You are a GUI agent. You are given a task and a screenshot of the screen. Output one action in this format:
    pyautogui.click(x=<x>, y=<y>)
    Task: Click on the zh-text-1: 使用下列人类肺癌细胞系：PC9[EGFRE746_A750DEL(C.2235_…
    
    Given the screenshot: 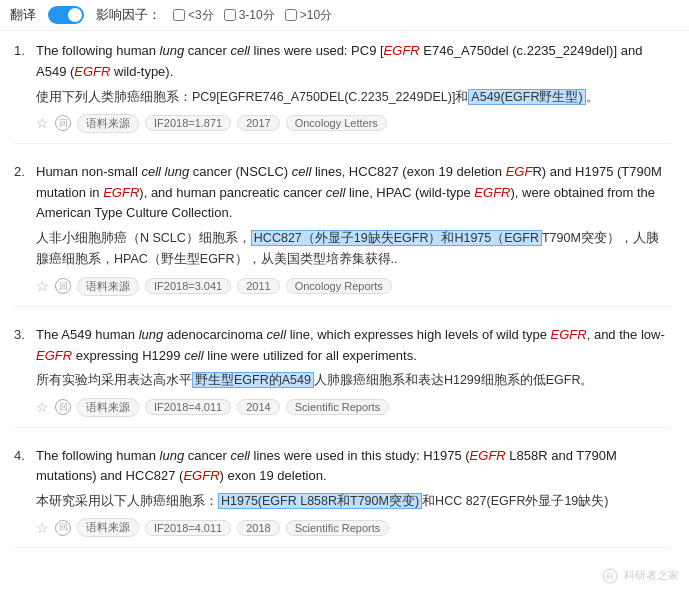 What is the action you would take?
    pyautogui.click(x=354, y=98)
    